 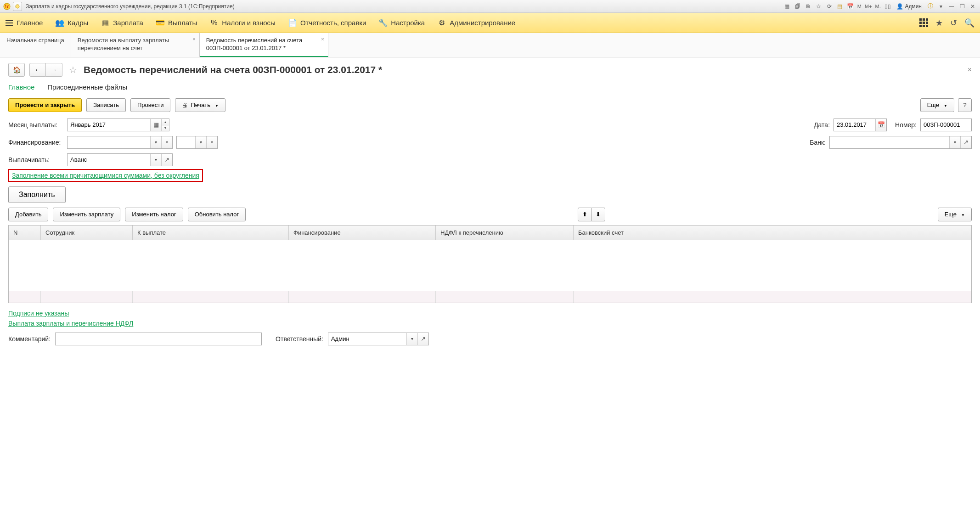 I want to click on menu-nalogi: % Налоги и взносы, so click(x=242, y=23).